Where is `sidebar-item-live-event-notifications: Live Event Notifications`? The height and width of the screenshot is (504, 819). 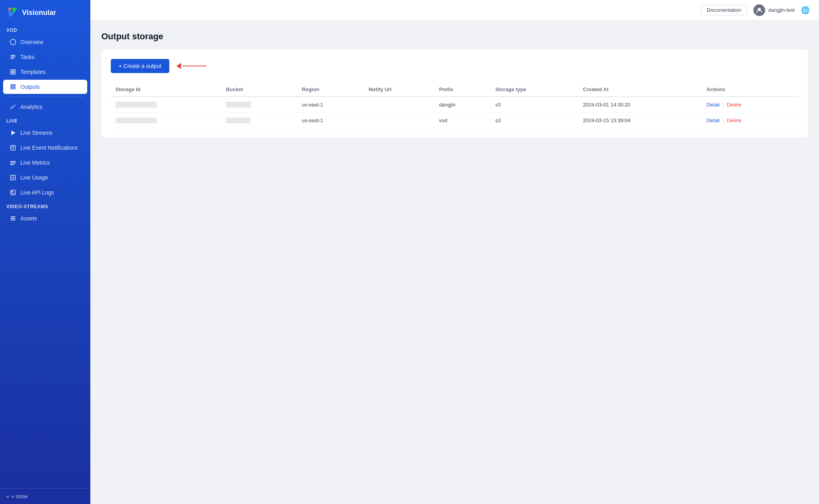
sidebar-item-live-event-notifications: Live Event Notifications is located at coordinates (45, 148).